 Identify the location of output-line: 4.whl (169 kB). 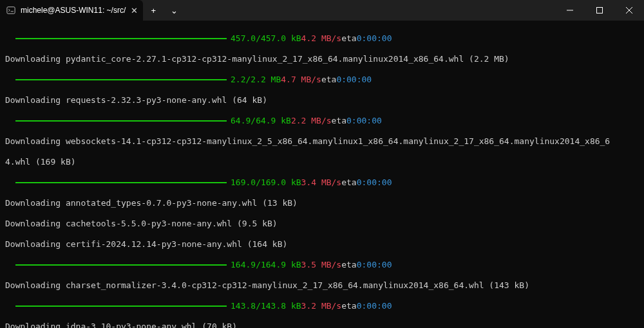
(322, 162).